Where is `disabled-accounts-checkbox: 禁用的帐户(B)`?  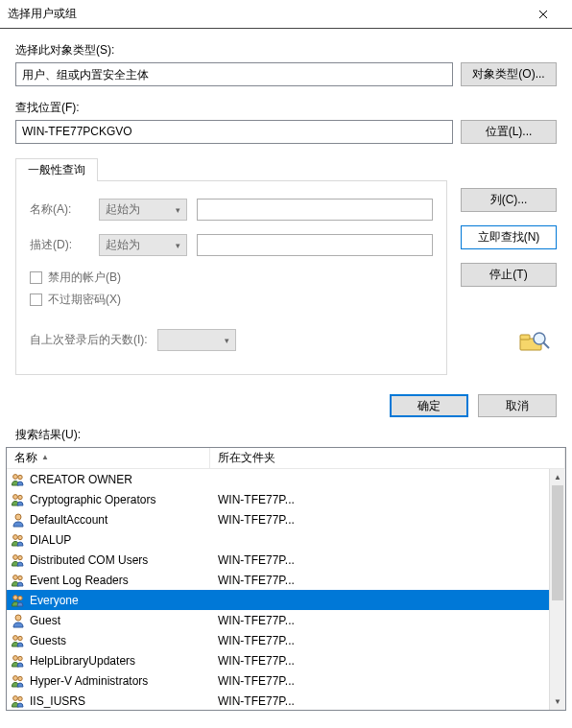 disabled-accounts-checkbox: 禁用的帐户(B) is located at coordinates (231, 278).